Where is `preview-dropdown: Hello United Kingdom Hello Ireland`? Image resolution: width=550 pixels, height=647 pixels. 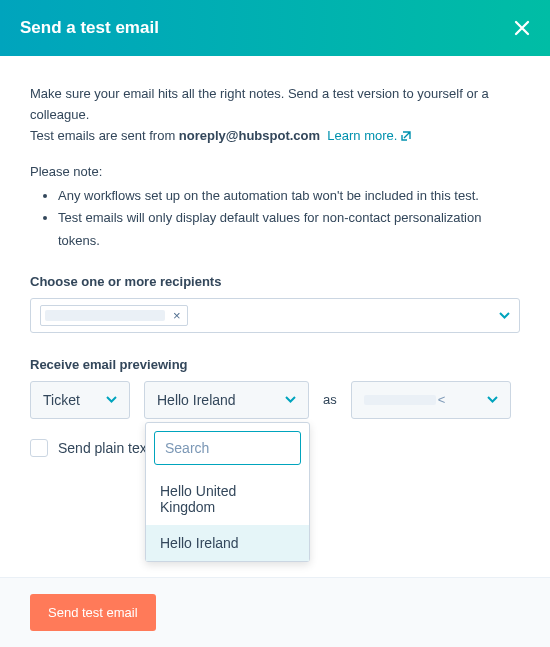
preview-dropdown: Hello United Kingdom Hello Ireland is located at coordinates (228, 492).